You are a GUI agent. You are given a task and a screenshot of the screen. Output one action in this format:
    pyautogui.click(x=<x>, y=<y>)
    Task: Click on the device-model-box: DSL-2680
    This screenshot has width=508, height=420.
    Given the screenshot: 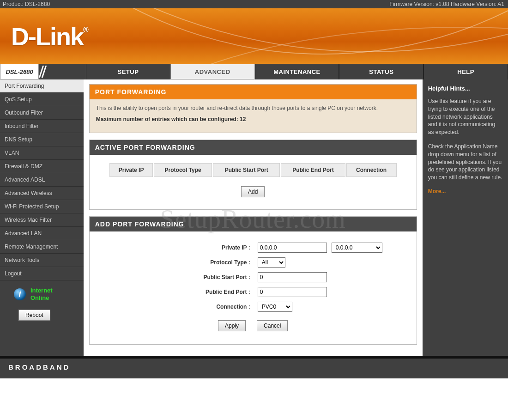 What is the action you would take?
    pyautogui.click(x=19, y=72)
    